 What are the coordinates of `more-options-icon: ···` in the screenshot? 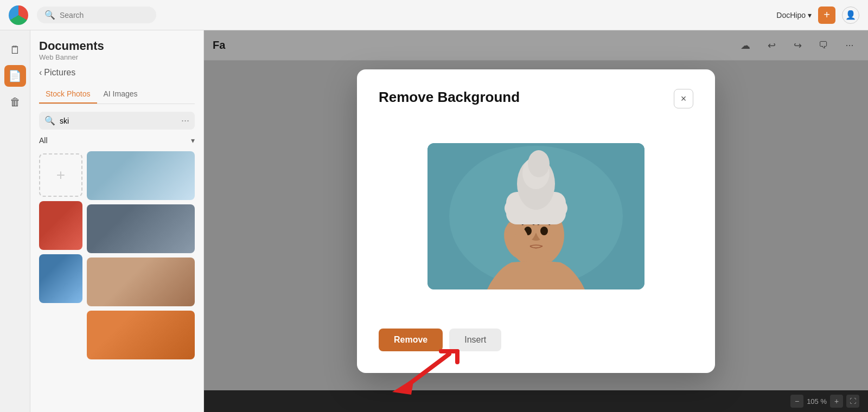 It's located at (186, 120).